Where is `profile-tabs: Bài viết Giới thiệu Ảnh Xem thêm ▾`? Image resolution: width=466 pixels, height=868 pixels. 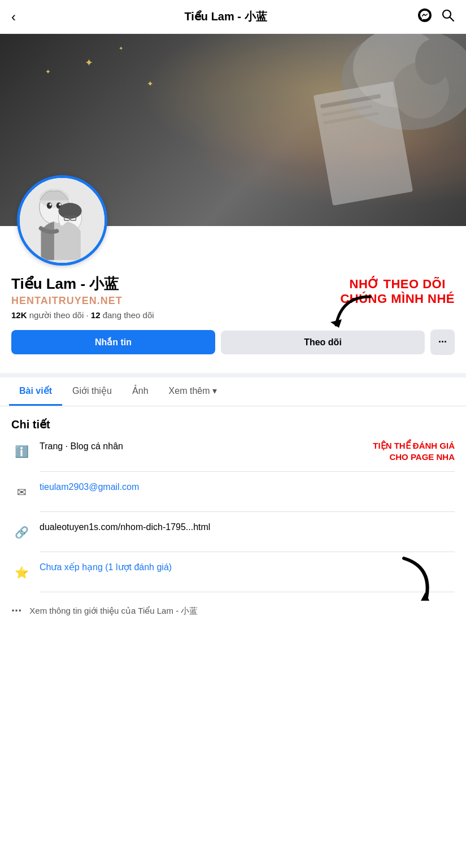 profile-tabs: Bài viết Giới thiệu Ảnh Xem thêm ▾ is located at coordinates (233, 390).